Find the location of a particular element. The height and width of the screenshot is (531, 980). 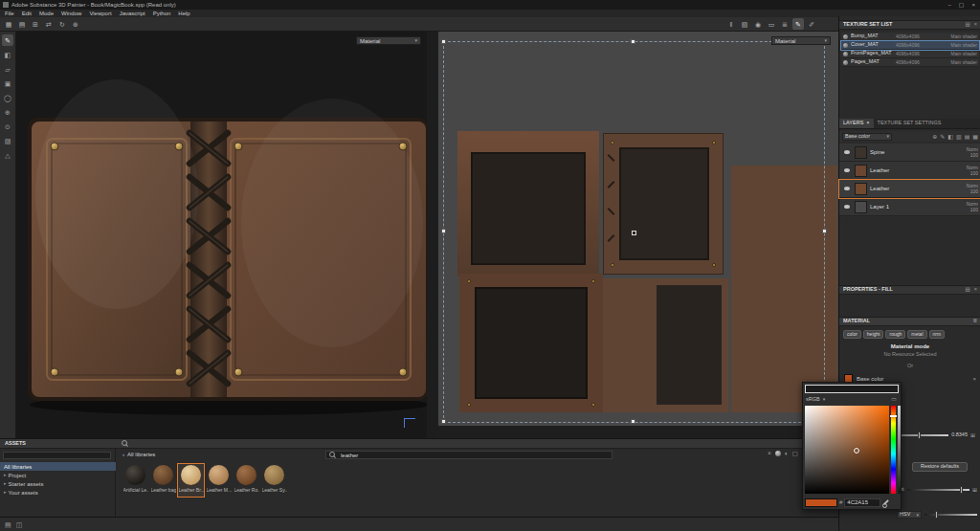

asset-item-selected: Leather Br... is located at coordinates (191, 480).